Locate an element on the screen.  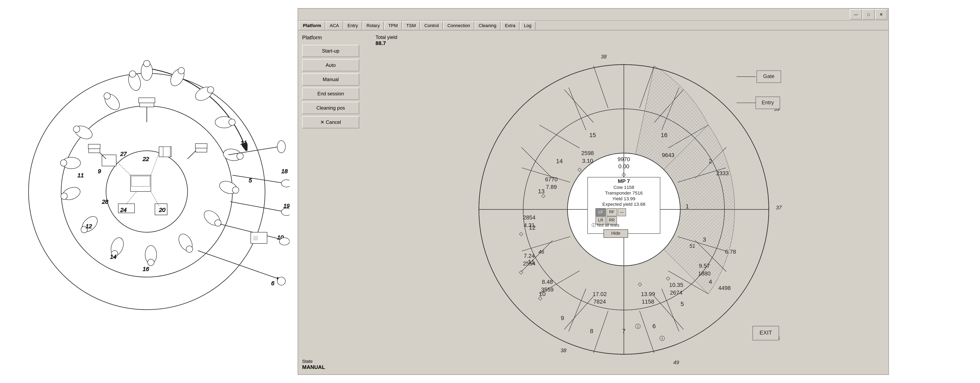
minimize-button: — is located at coordinates (856, 14).